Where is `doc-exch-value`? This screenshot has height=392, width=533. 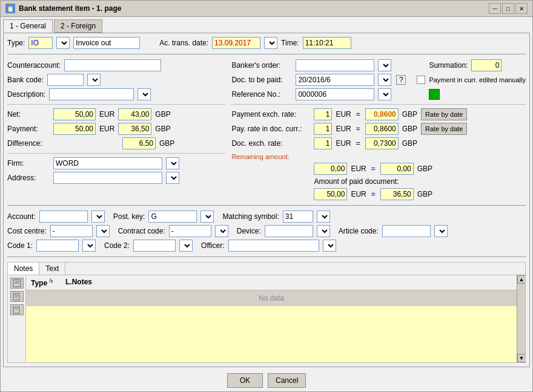 doc-exch-value is located at coordinates (382, 143).